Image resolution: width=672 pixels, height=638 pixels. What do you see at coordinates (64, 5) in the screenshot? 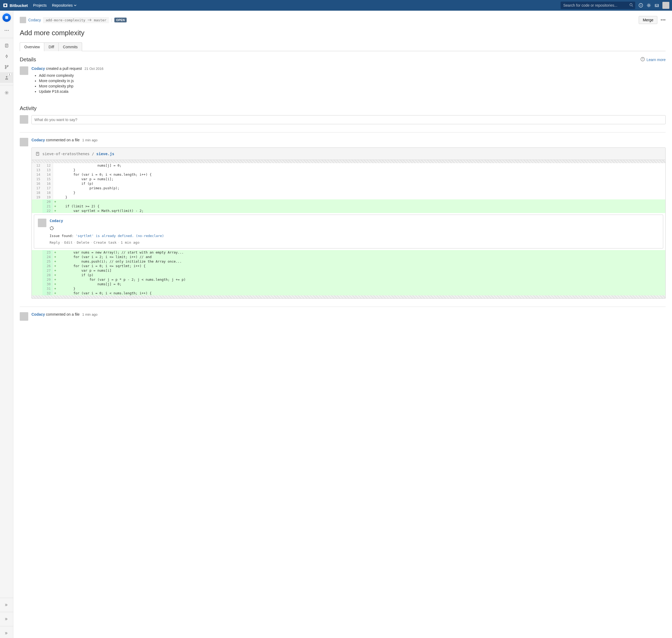
I see `nav-repositories: Repositories` at bounding box center [64, 5].